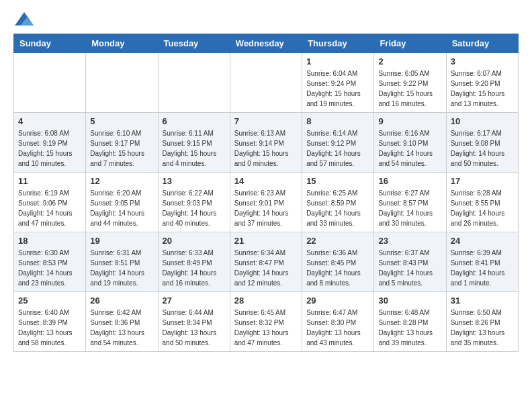 The image size is (532, 411). Describe the element at coordinates (194, 268) in the screenshot. I see `day-info: Sunrise: 6:33 AMSunset: 8:49 PMDaylight:…` at that location.